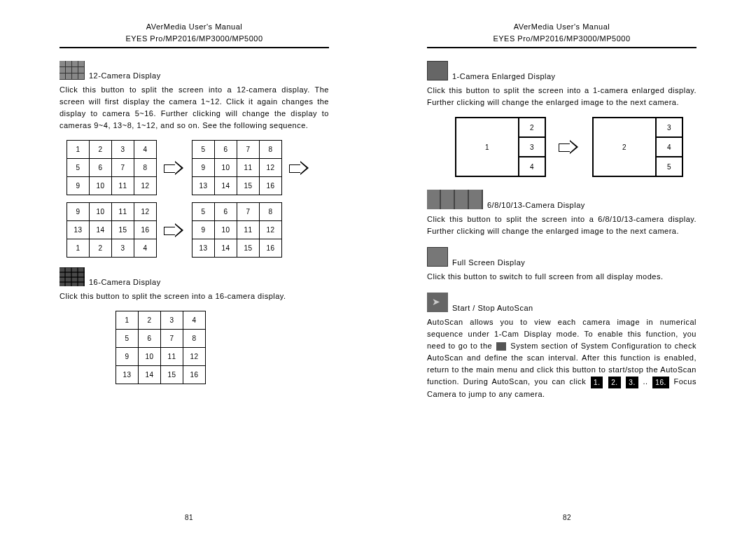  What do you see at coordinates (489, 262) in the screenshot?
I see `label-full: Full Screen Display` at bounding box center [489, 262].